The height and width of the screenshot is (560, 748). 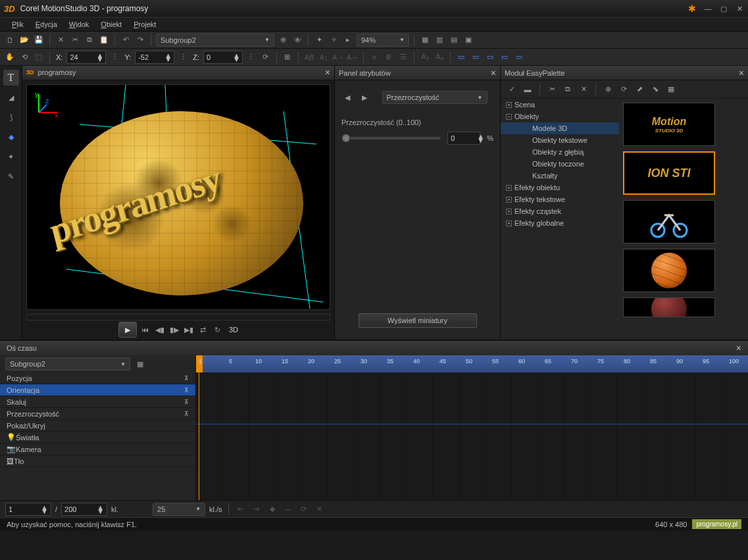 What do you see at coordinates (24, 40) in the screenshot?
I see `open-icon: 📂` at bounding box center [24, 40].